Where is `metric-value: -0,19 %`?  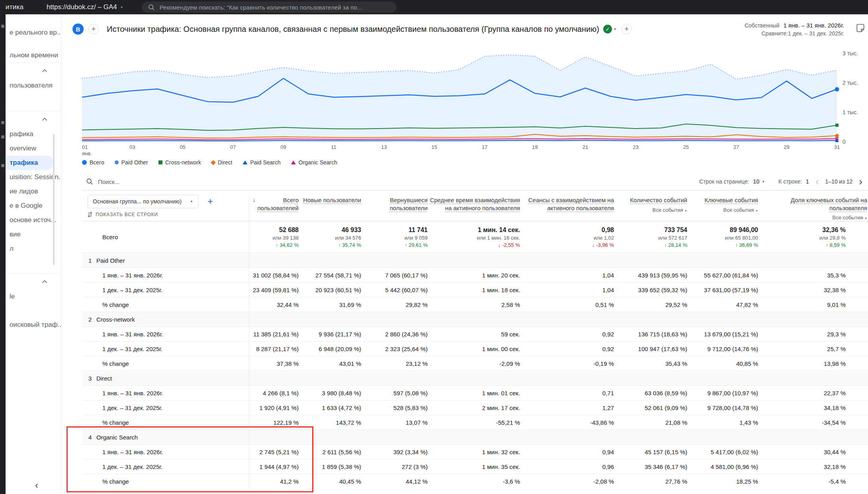 metric-value: -0,19 % is located at coordinates (568, 364).